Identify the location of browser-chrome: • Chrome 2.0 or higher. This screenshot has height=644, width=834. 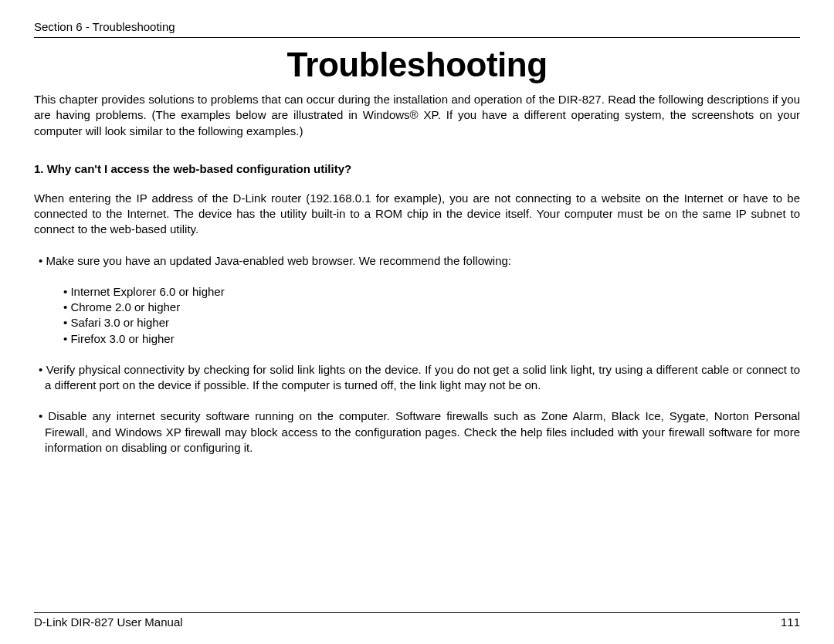
(435, 307).